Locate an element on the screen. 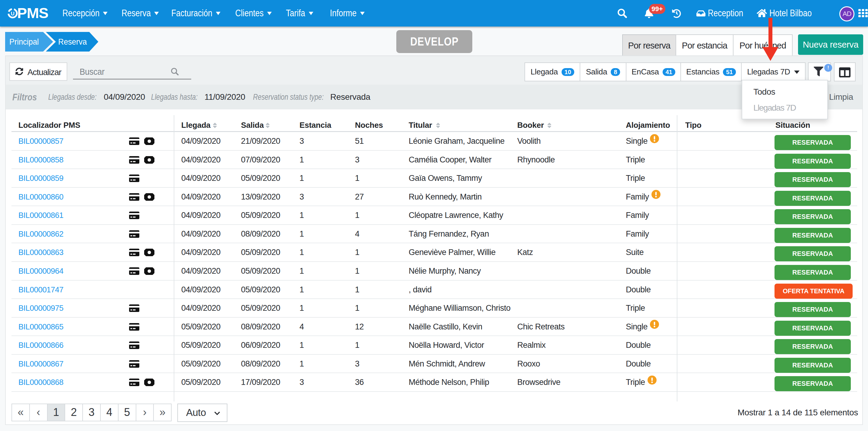  svg-text: U is located at coordinates (13, 13).